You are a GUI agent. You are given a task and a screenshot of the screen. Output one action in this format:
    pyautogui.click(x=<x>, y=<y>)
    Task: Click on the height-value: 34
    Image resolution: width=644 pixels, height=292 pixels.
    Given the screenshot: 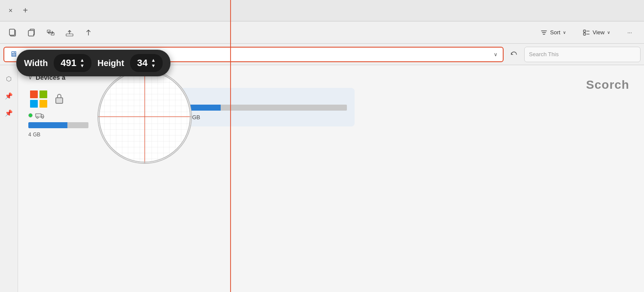 What is the action you would take?
    pyautogui.click(x=142, y=63)
    